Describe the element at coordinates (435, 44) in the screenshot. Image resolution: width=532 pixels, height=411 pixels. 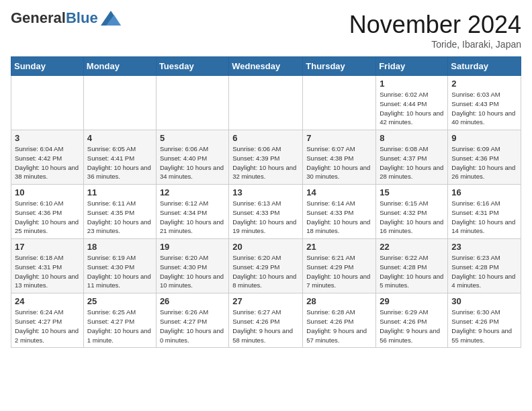
I see `location: Toride, Ibaraki, Japan` at that location.